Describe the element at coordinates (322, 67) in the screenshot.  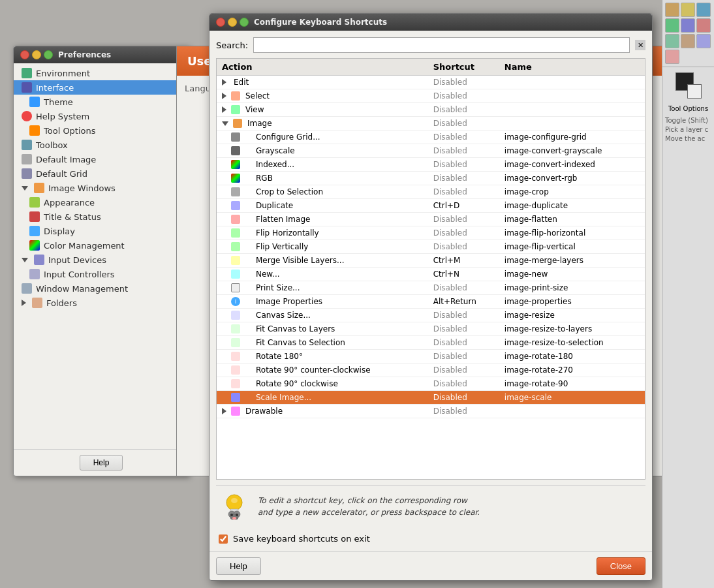
I see `col-action: Action` at that location.